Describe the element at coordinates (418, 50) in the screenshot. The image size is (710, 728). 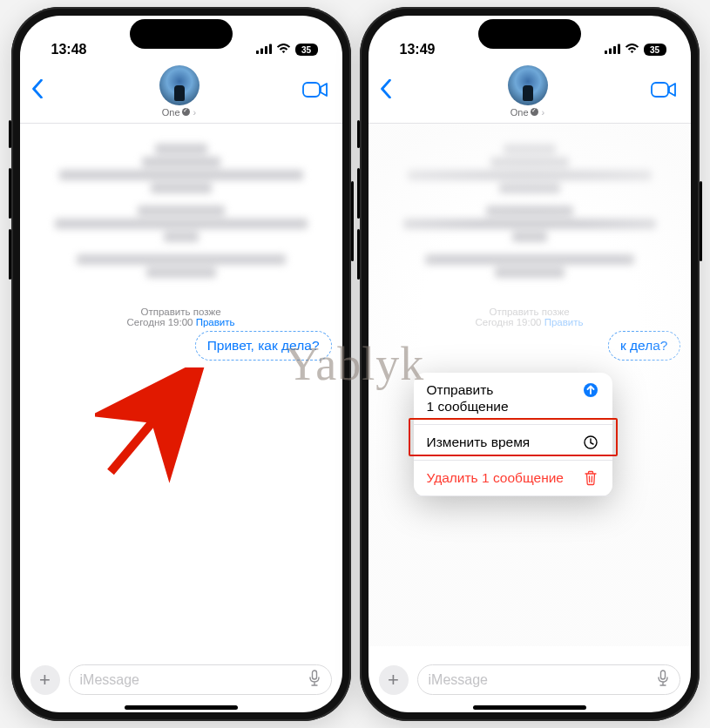
I see `status-time: 13:49` at that location.